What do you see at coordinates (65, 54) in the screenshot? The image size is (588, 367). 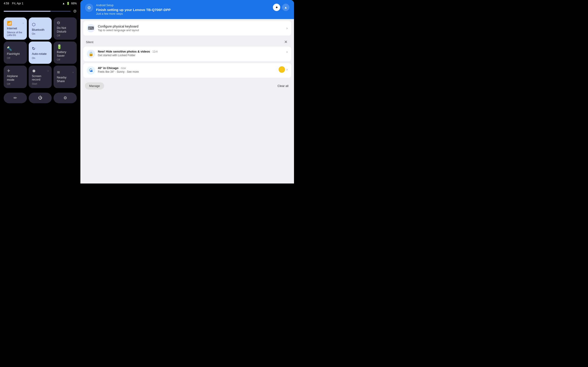 I see `batterysaver-title: Battery Saver` at bounding box center [65, 54].